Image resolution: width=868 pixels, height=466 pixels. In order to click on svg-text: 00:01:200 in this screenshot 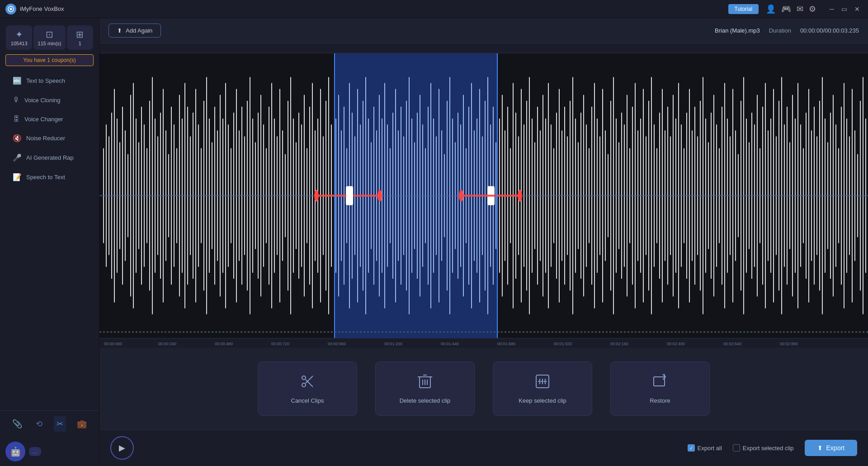, I will do `click(393, 344)`.